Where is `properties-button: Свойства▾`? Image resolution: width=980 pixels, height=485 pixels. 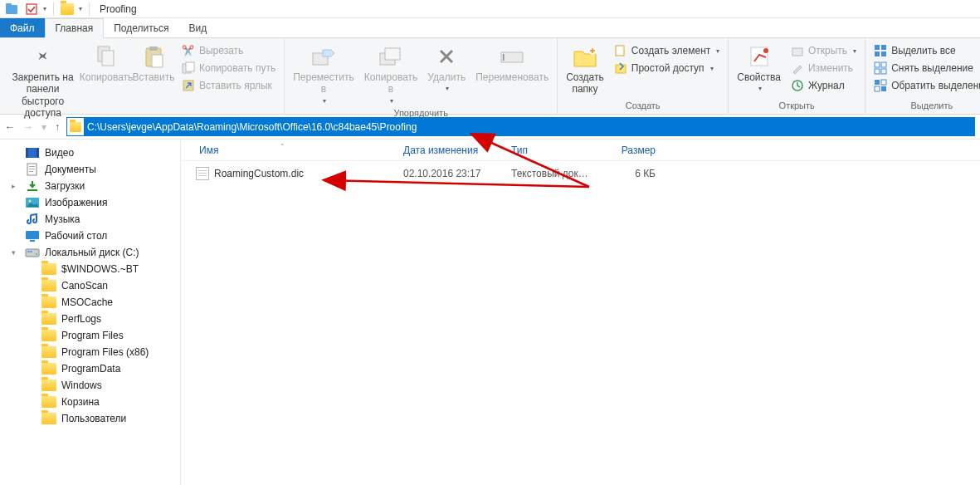 properties-button: Свойства▾ is located at coordinates (758, 68).